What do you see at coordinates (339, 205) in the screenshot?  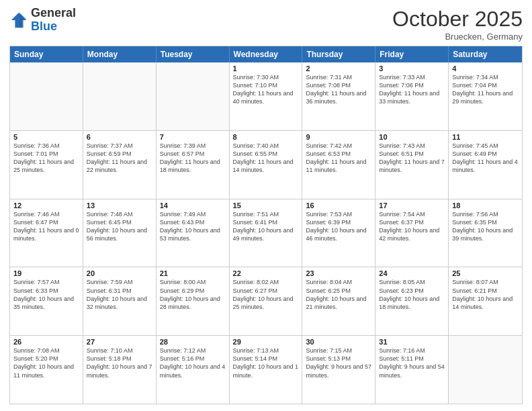 I see `day-number: 16` at bounding box center [339, 205].